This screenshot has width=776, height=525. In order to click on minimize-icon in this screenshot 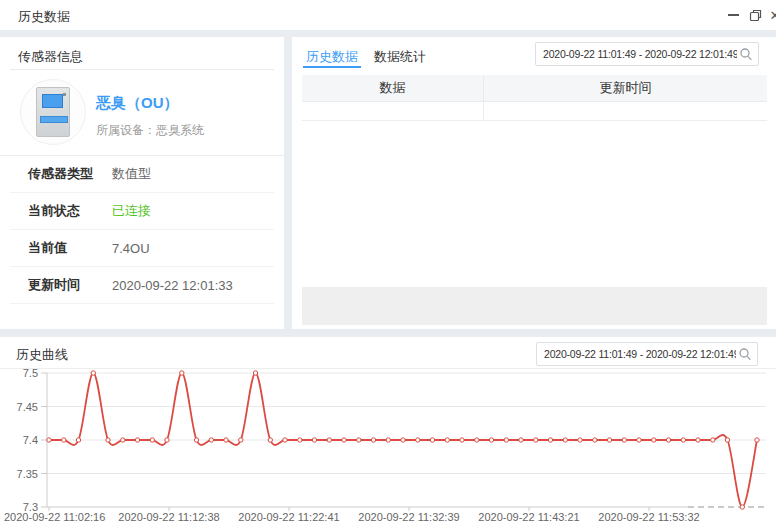, I will do `click(734, 15)`.